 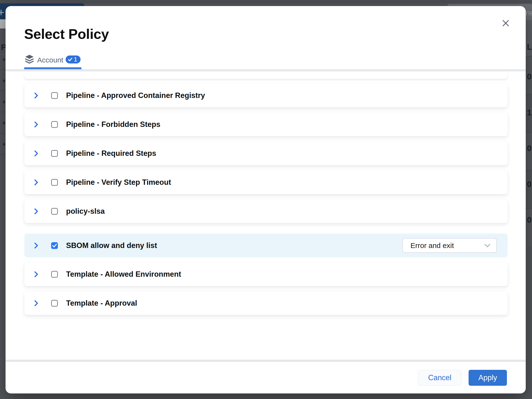 What do you see at coordinates (119, 182) in the screenshot?
I see `policy-name: Pipeline - Verify Step Timeout` at bounding box center [119, 182].